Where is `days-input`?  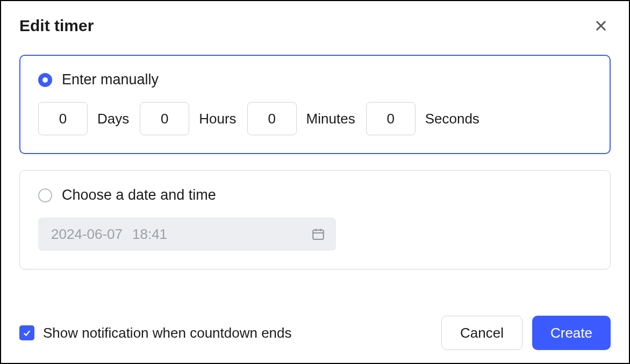 days-input is located at coordinates (63, 119).